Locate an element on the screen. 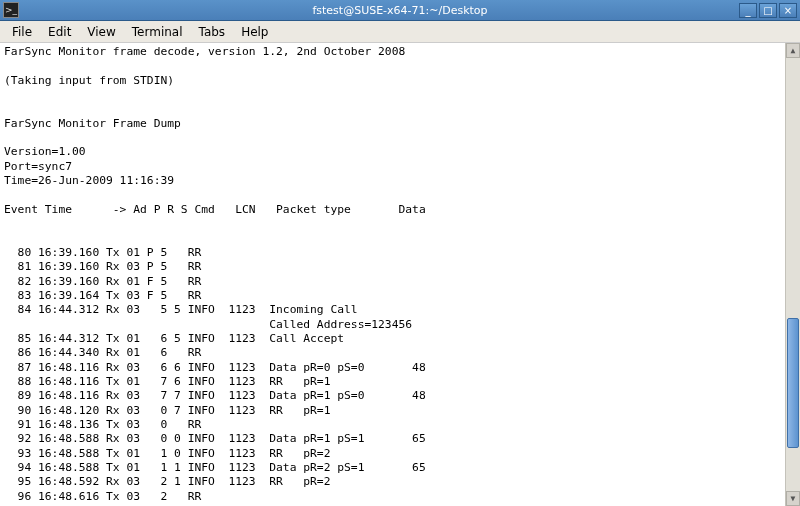  menu-file: File is located at coordinates (22, 32).